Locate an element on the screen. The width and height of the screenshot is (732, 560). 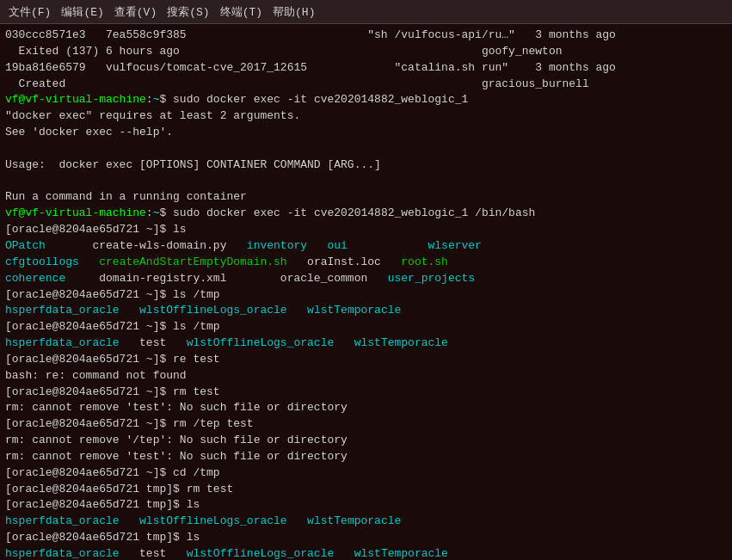
menu-help: 帮助(H) is located at coordinates (294, 12).